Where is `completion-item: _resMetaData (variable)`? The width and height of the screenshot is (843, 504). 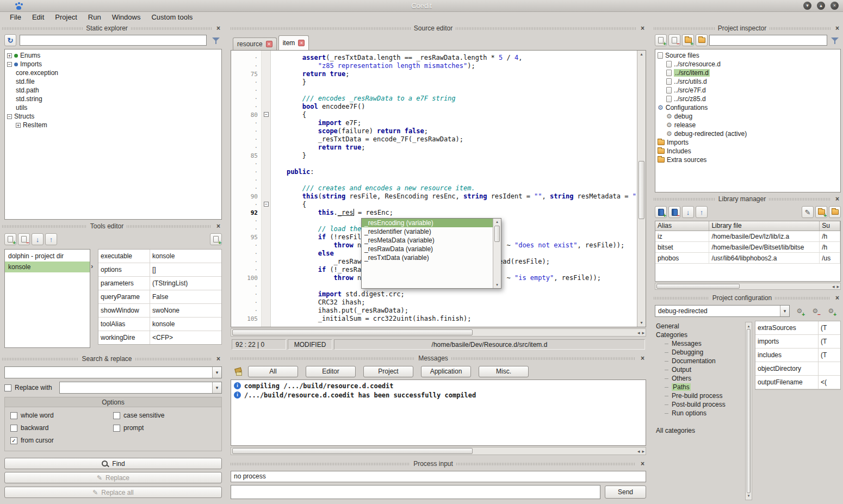 completion-item: _resMetaData (variable) is located at coordinates (427, 240).